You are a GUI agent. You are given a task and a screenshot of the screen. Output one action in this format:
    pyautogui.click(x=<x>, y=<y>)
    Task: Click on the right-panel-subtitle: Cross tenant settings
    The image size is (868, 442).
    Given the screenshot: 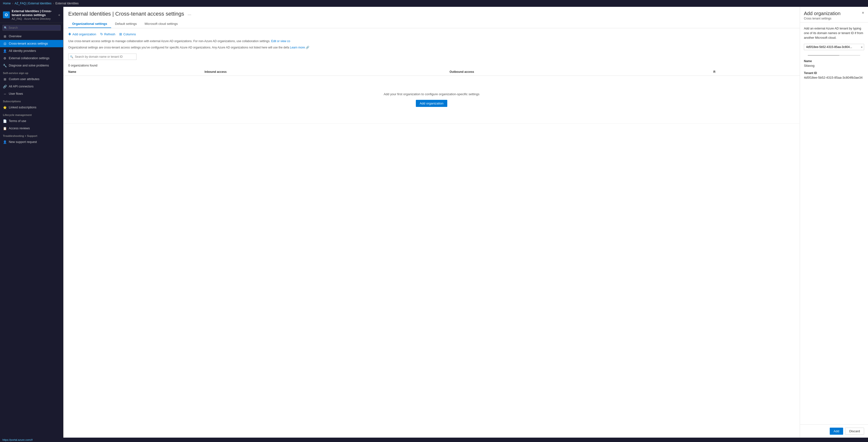 What is the action you would take?
    pyautogui.click(x=822, y=19)
    